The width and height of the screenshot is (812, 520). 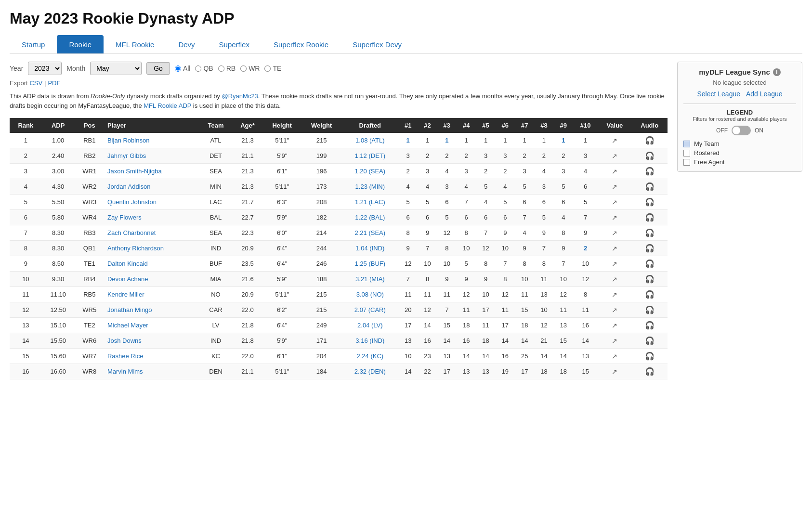 What do you see at coordinates (408, 141) in the screenshot?
I see `pick-1: 1` at bounding box center [408, 141].